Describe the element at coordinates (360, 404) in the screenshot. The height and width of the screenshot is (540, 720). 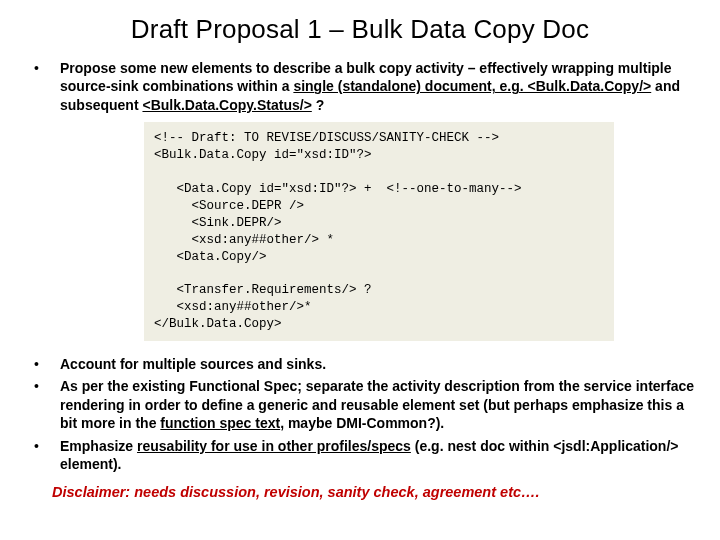
I see `bullet-item-functional-spec: As per the existing Functional Spec; sep…` at that location.